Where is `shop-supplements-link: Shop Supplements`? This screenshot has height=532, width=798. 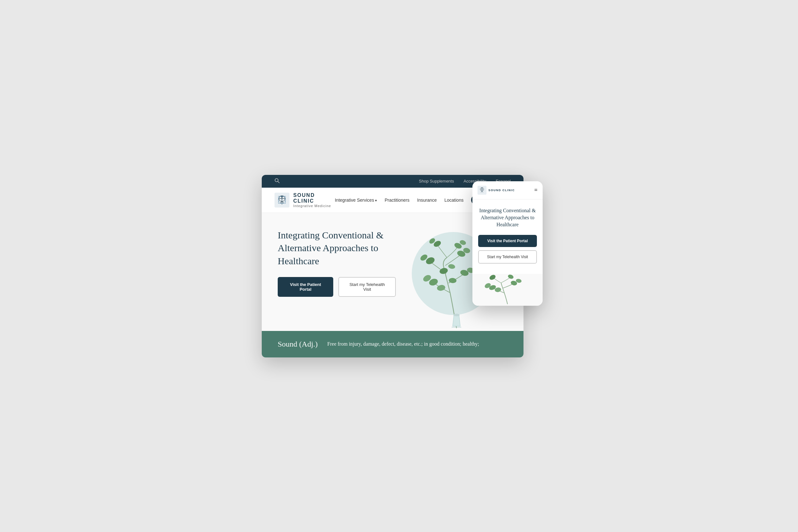
shop-supplements-link: Shop Supplements is located at coordinates (436, 181).